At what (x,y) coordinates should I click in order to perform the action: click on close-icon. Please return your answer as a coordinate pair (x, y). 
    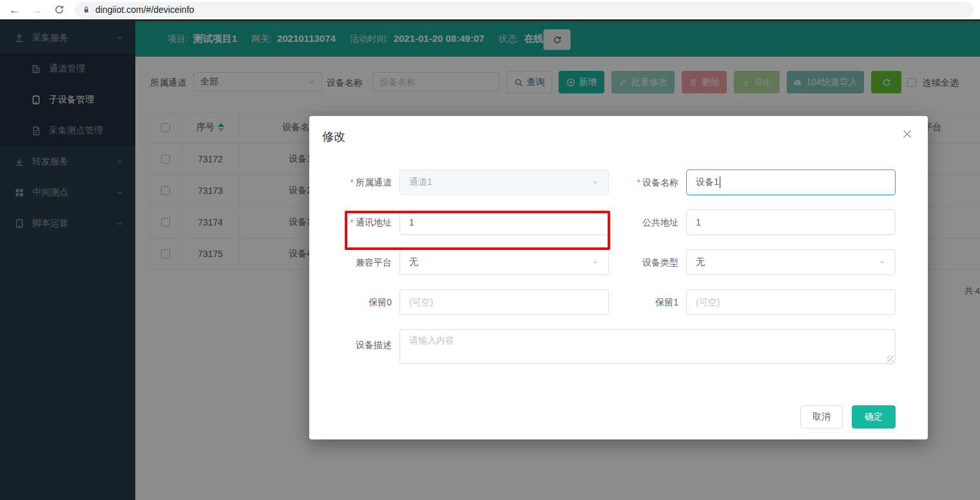
    Looking at the image, I should click on (907, 134).